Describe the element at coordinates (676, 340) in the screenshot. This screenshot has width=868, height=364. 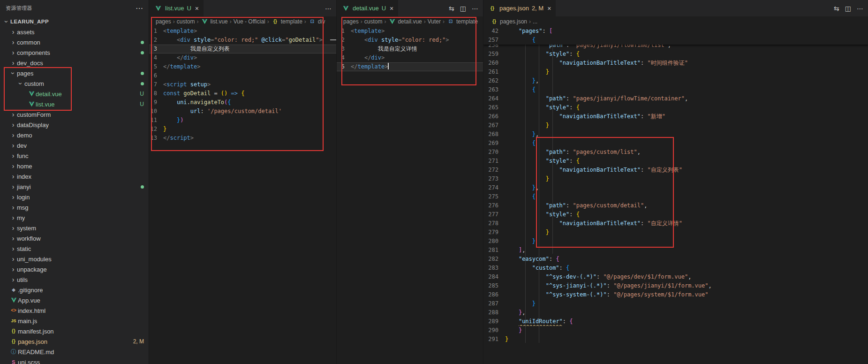
I see `code-line: 291}` at that location.